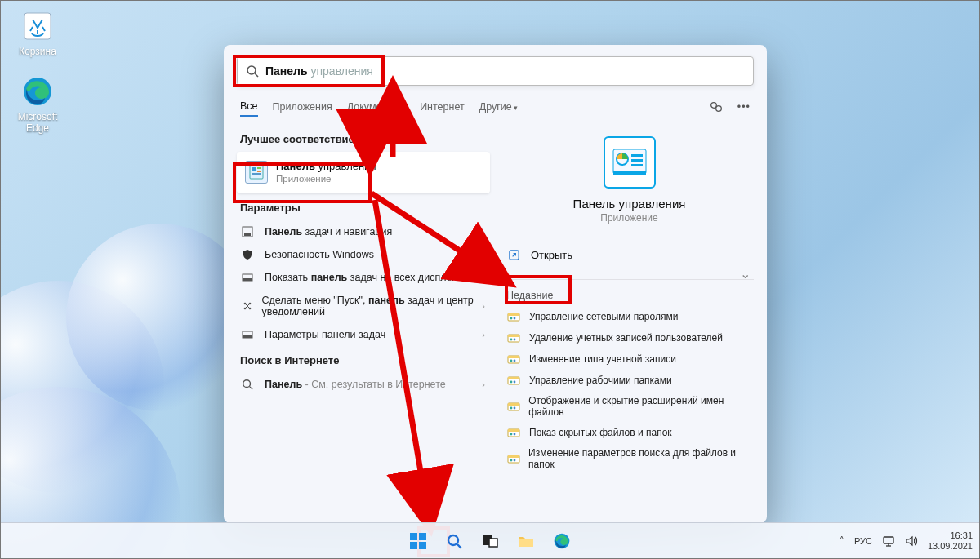 Image resolution: width=980 pixels, height=559 pixels. I want to click on tab-all: Все, so click(249, 107).